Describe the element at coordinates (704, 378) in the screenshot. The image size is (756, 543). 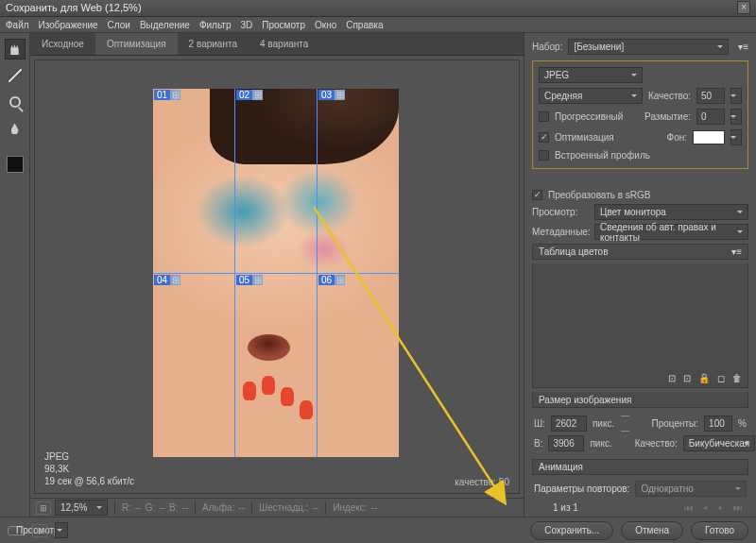
I see `lock2-icon: 🔒` at that location.